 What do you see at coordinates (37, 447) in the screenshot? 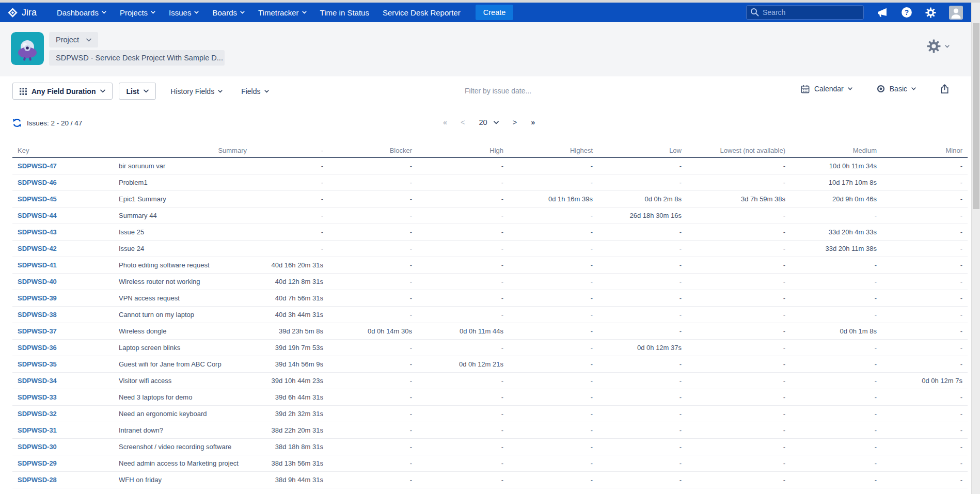
I see `issue-key-link: SDPWSD-30` at bounding box center [37, 447].